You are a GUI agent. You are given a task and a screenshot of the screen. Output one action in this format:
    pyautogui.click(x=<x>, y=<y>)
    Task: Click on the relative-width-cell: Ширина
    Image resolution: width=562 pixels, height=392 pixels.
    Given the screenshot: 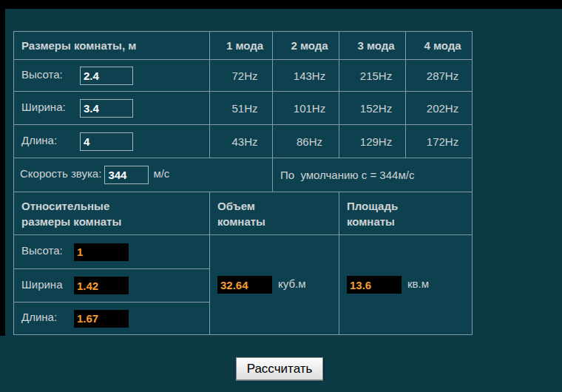 What is the action you would take?
    pyautogui.click(x=112, y=285)
    